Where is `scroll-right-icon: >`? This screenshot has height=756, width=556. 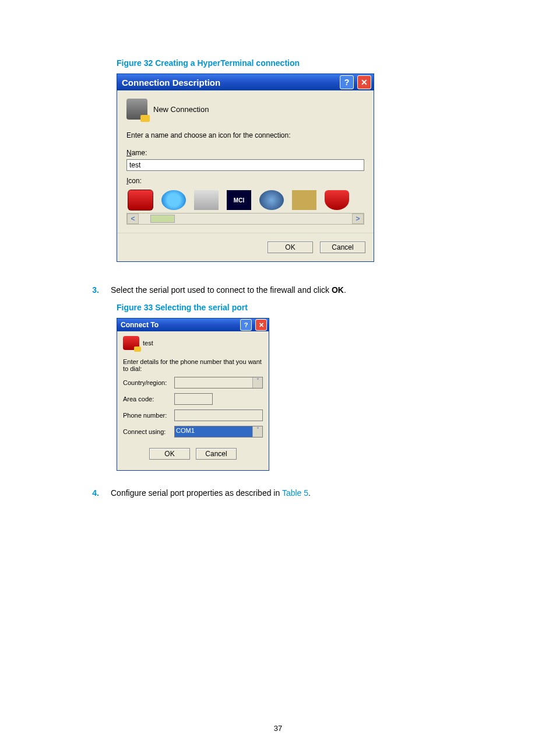
scroll-right-icon: > is located at coordinates (358, 219).